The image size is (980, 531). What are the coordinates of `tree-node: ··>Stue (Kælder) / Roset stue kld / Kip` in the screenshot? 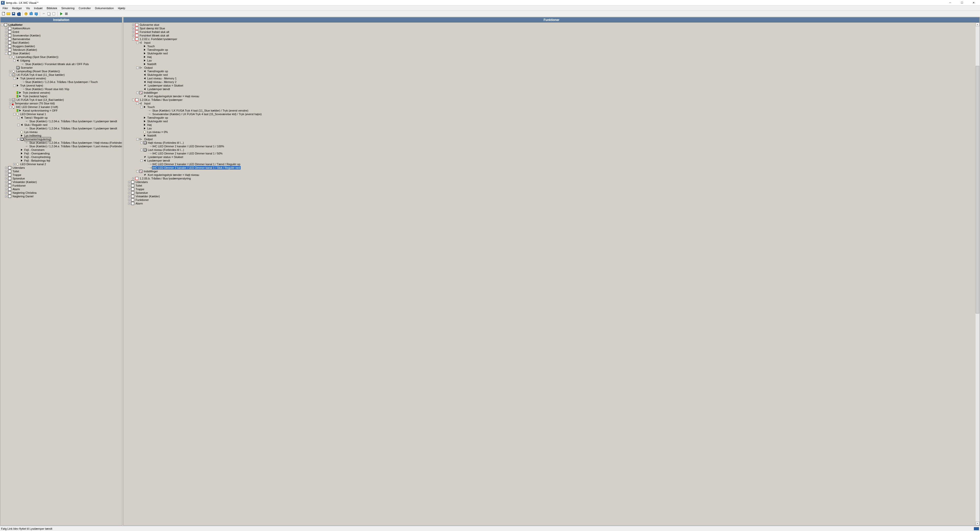 It's located at (70, 89).